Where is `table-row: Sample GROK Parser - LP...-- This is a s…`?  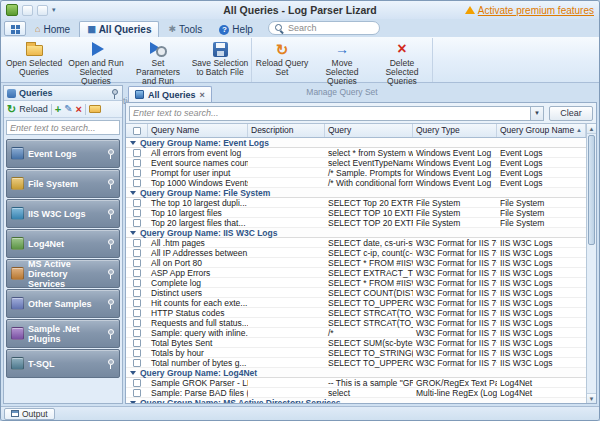
table-row: Sample GROK Parser - LP...-- This is a s… is located at coordinates (356, 383).